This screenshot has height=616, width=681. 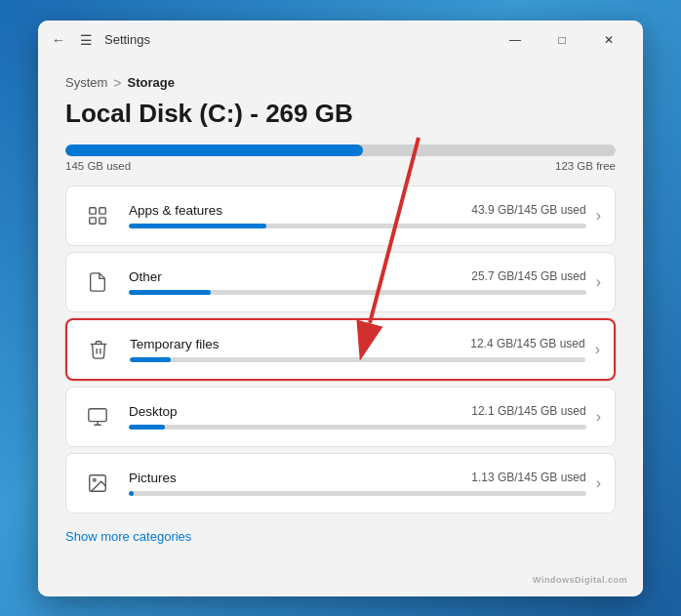 I want to click on other-bar, so click(x=357, y=293).